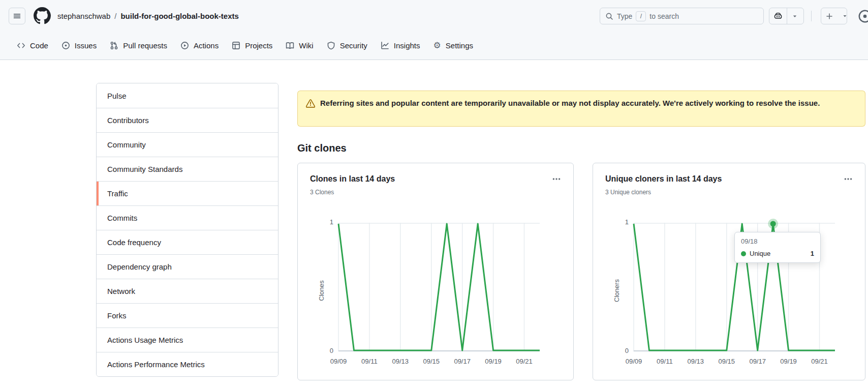  I want to click on sidebar-item-label: Forks, so click(117, 315).